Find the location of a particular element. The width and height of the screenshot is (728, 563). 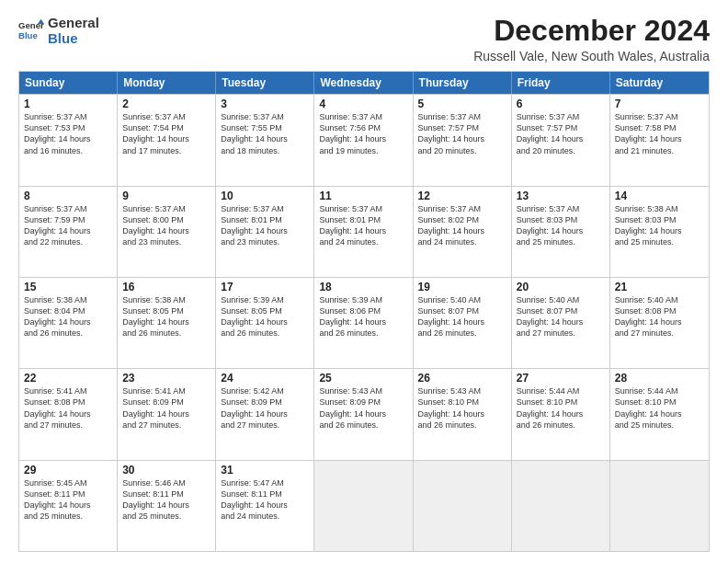

logo-blue: Blue is located at coordinates (74, 39).